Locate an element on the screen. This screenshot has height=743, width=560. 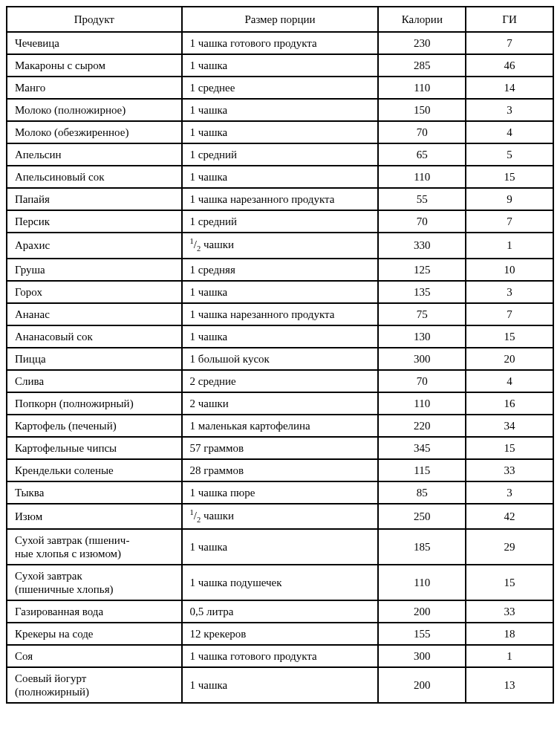
cell-product: Апельсин is located at coordinates (94, 155).